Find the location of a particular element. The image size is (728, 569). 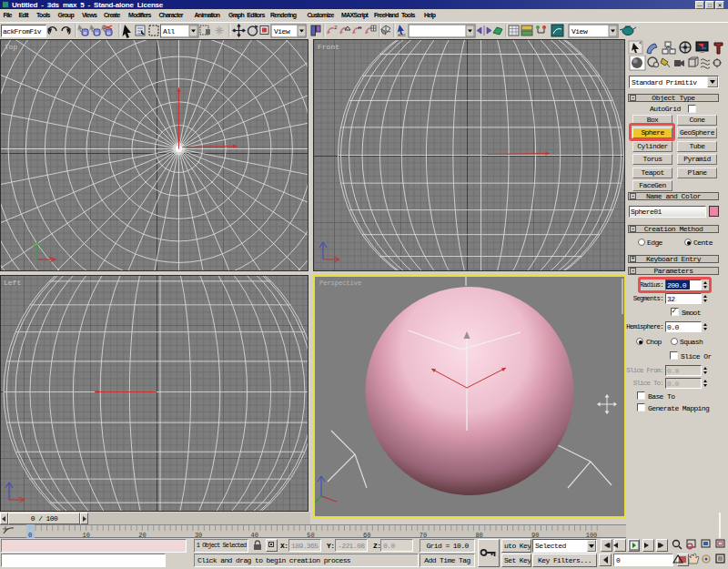

svg-text: Left is located at coordinates (13, 282).